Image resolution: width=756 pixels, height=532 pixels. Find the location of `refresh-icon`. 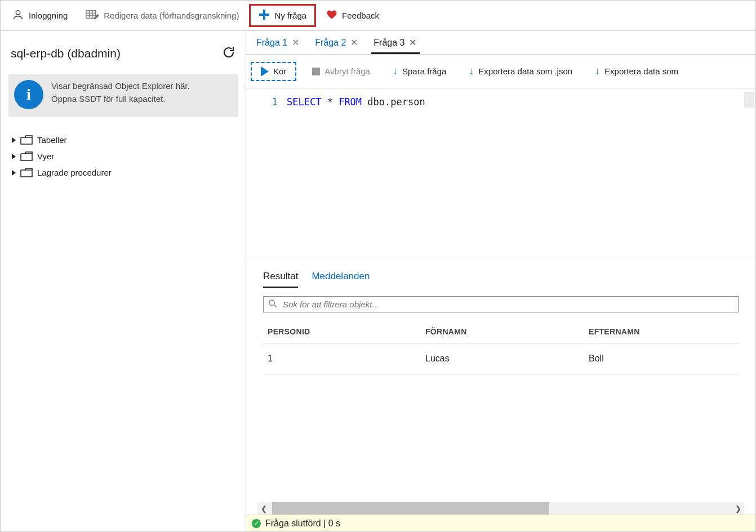

refresh-icon is located at coordinates (229, 53).